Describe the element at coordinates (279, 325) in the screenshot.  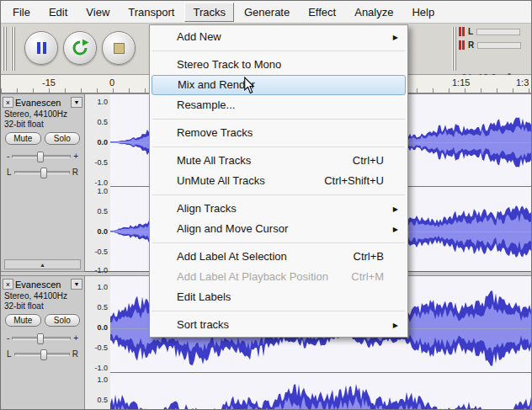
I see `menu-item-sort-tracks: Sort tracks ▶` at that location.